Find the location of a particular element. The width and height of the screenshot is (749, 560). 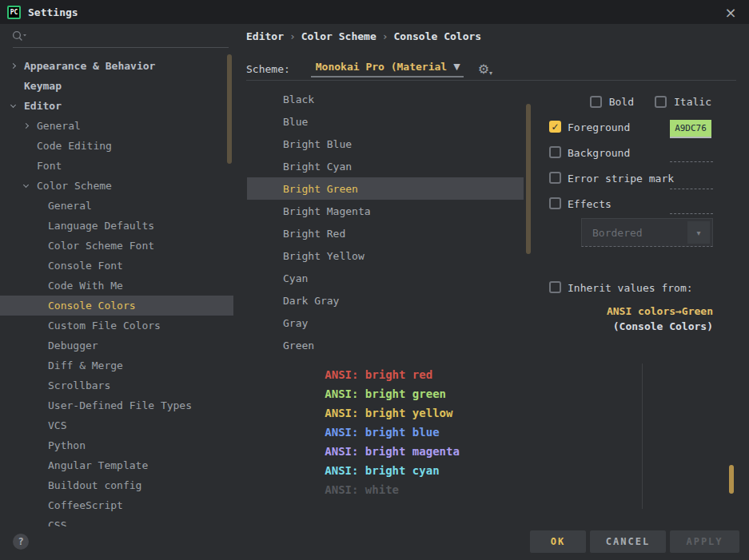

foreground-checkbox: ✓ is located at coordinates (555, 126).